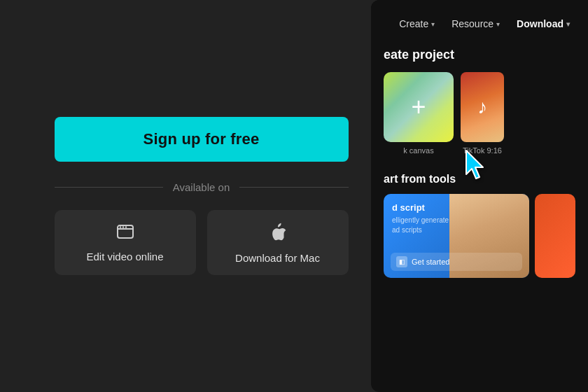 This screenshot has height=392, width=588. Describe the element at coordinates (555, 236) in the screenshot. I see `orange-tool-card` at that location.